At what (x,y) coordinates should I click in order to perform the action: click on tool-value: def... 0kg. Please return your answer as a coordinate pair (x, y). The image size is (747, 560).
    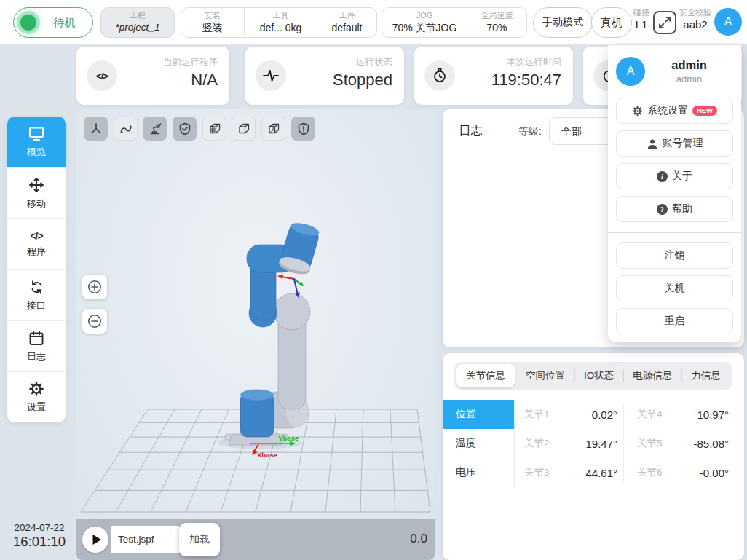
    Looking at the image, I should click on (281, 28).